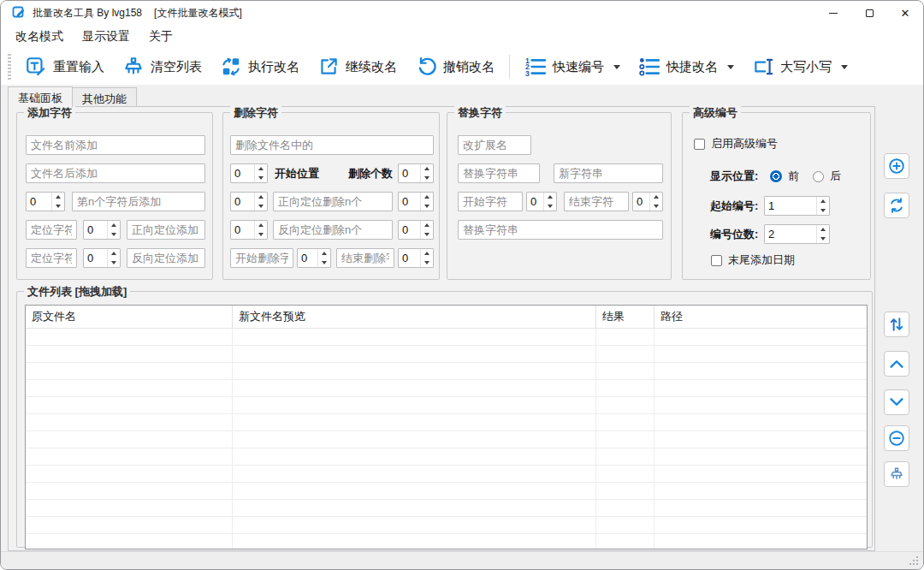  Describe the element at coordinates (648, 202) in the screenshot. I see `end-char-spinner` at that location.